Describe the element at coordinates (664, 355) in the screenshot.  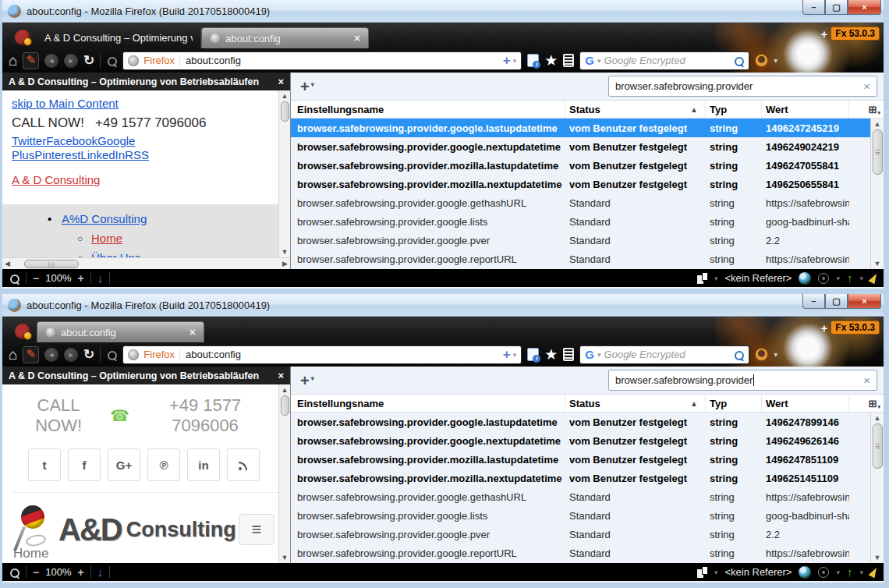
I see `web-search-box: G ▾ Google Encrypted` at that location.